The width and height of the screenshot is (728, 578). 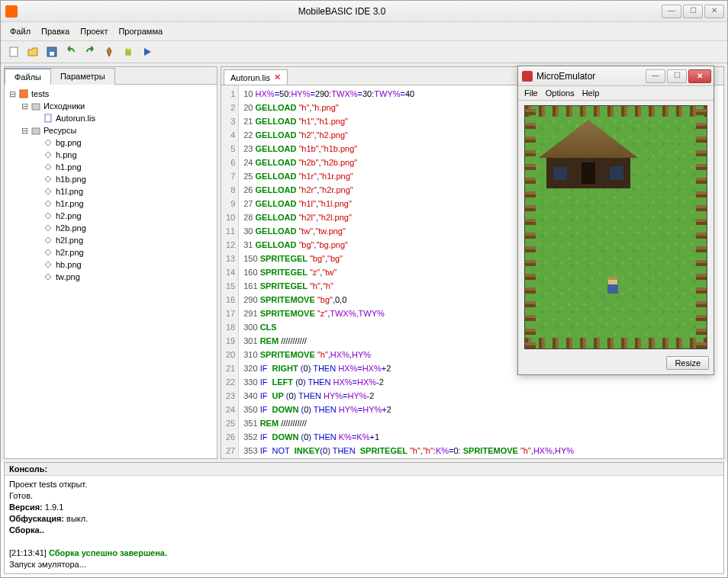 I want to click on emulator-menu-help: Help, so click(x=591, y=93).